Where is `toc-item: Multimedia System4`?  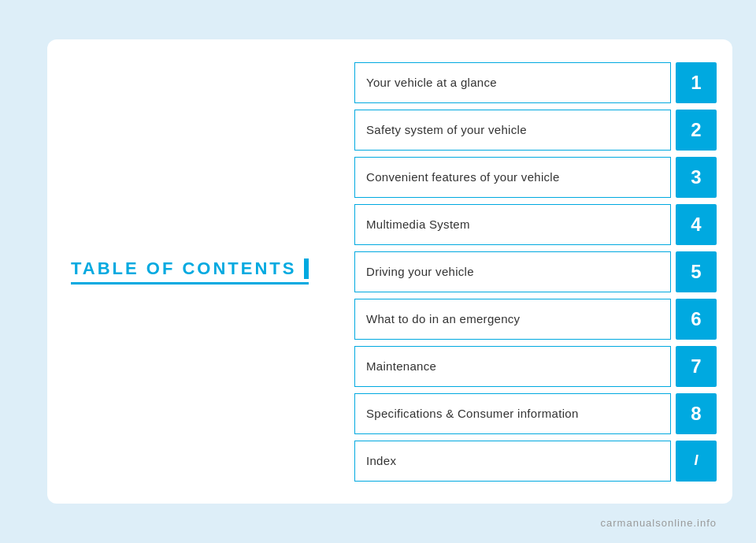 toc-item: Multimedia System4 is located at coordinates (536, 225).